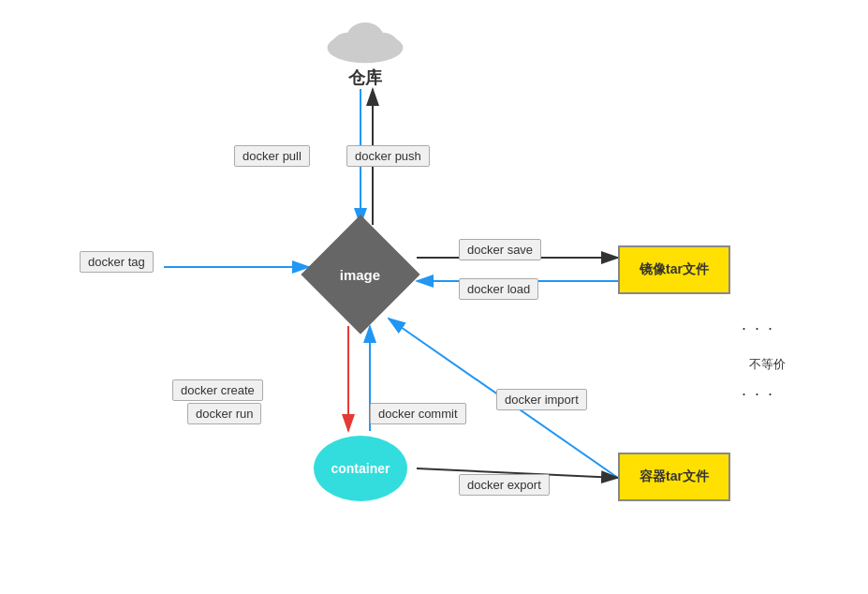  What do you see at coordinates (500, 249) in the screenshot?
I see `docker-save-label: docker save` at bounding box center [500, 249].